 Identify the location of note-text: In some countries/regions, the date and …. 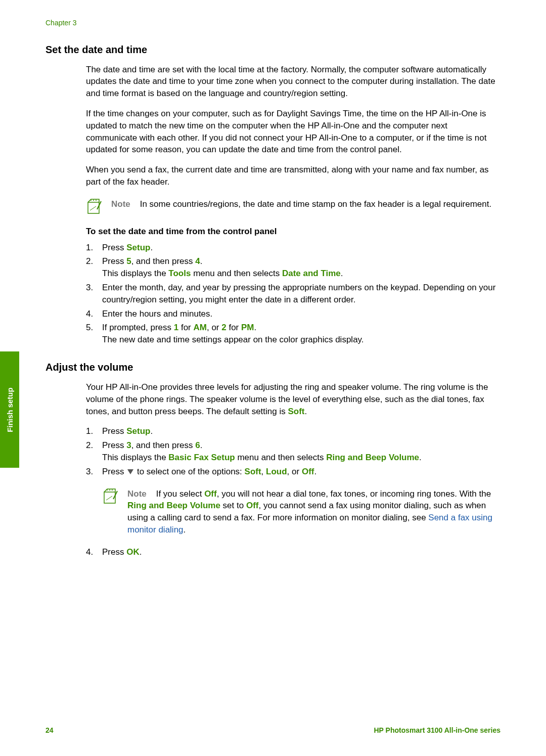
(316, 204).